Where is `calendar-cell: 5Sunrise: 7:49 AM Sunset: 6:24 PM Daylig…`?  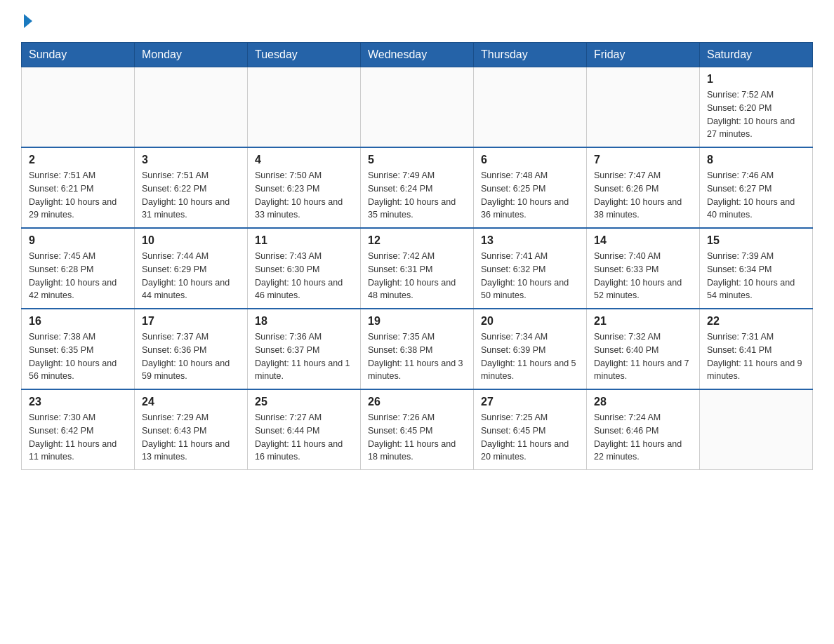
calendar-cell: 5Sunrise: 7:49 AM Sunset: 6:24 PM Daylig… is located at coordinates (417, 188).